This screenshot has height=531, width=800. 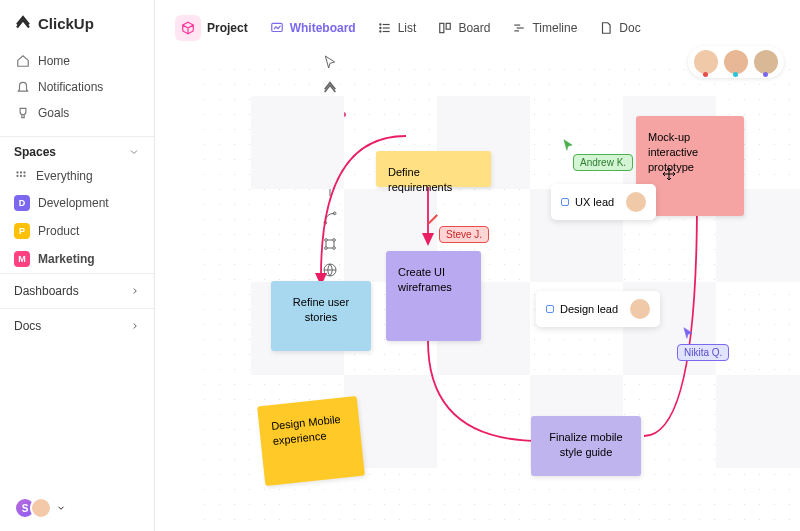 What do you see at coordinates (620, 28) in the screenshot?
I see `tab-doc: Doc` at bounding box center [620, 28].